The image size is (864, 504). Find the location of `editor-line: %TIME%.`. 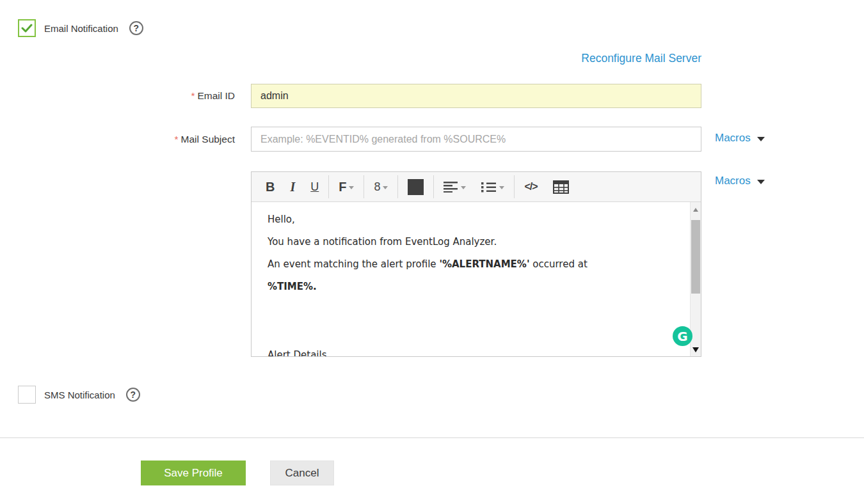

editor-line: %TIME%. is located at coordinates (465, 287).